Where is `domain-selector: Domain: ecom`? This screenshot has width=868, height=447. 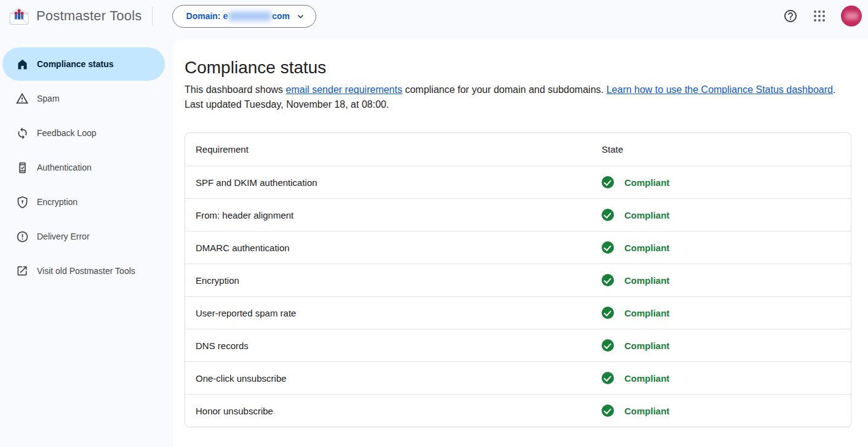
domain-selector: Domain: ecom is located at coordinates (244, 16).